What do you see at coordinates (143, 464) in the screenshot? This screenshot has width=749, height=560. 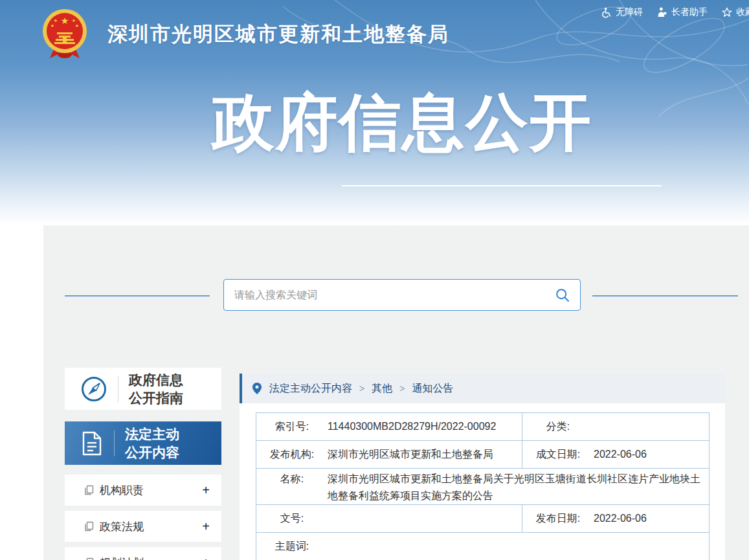 I see `sidebar: 政府信息 公开指南 法定主动 公开内容` at bounding box center [143, 464].